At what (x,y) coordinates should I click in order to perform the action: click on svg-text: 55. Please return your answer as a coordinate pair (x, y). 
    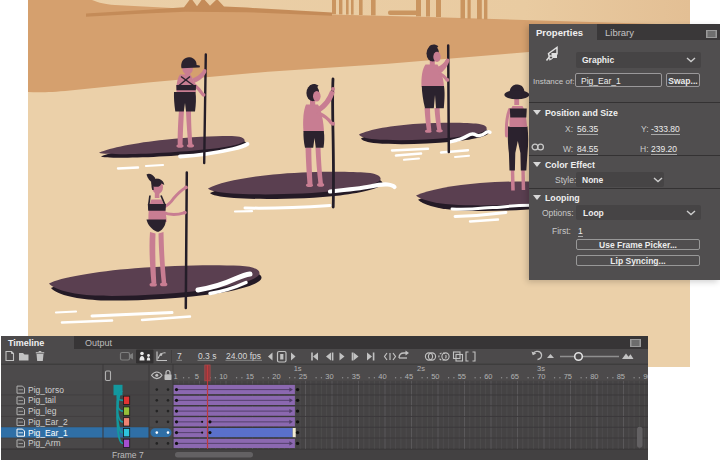
    Looking at the image, I should click on (462, 376).